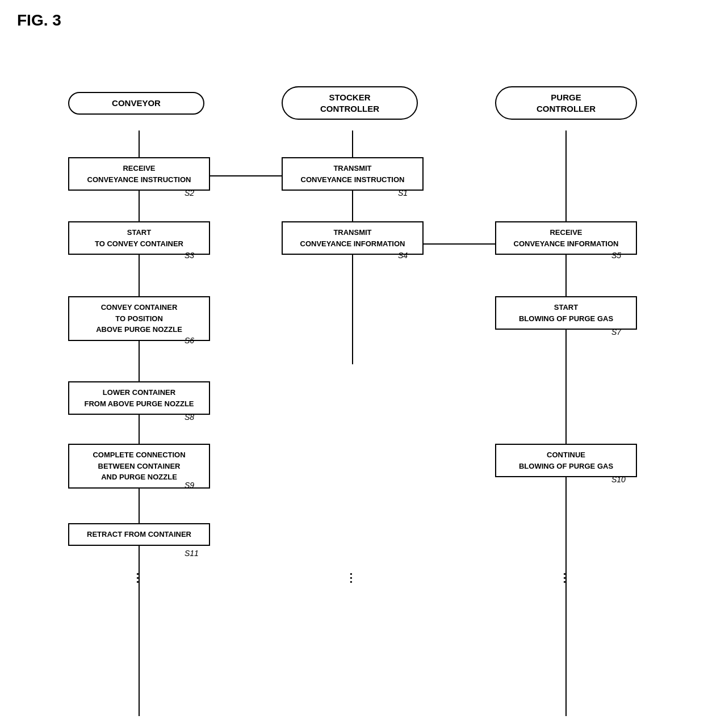 The image size is (704, 728). Describe the element at coordinates (139, 398) in the screenshot. I see `step-s8-box: LOWER CONTAINERFROM ABOVE PURGE NOZZLE` at that location.